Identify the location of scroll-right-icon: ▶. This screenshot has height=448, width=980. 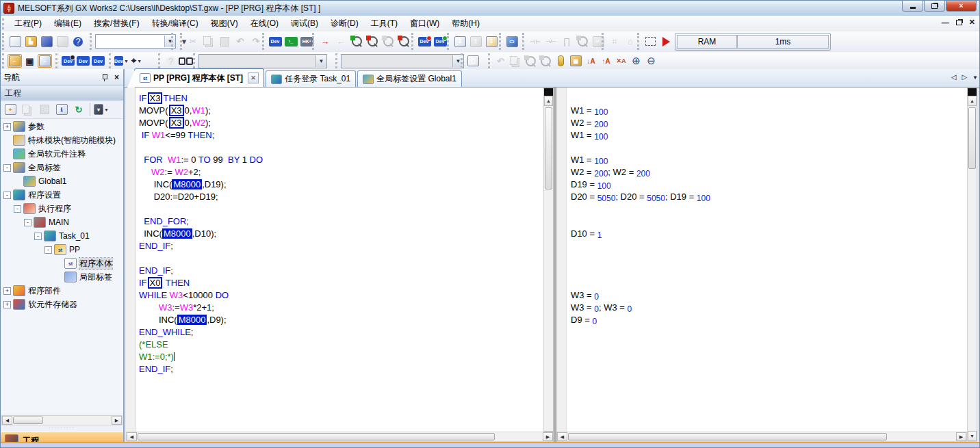
(547, 436).